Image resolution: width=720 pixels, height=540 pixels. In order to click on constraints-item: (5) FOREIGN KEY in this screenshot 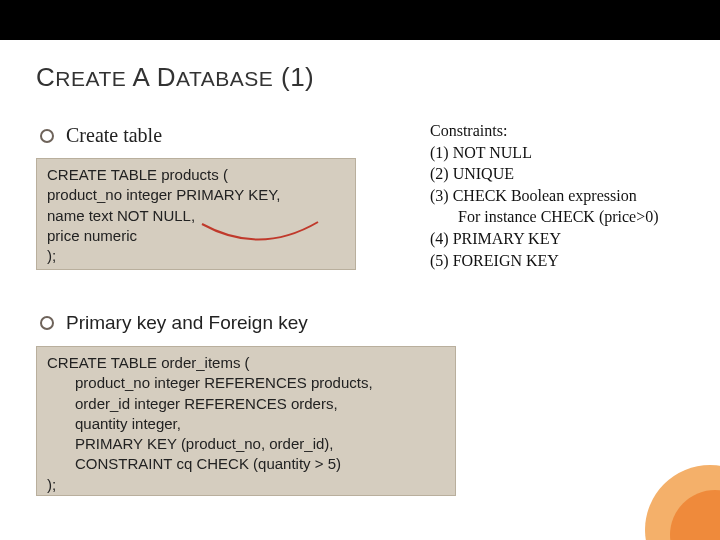, I will do `click(565, 261)`.